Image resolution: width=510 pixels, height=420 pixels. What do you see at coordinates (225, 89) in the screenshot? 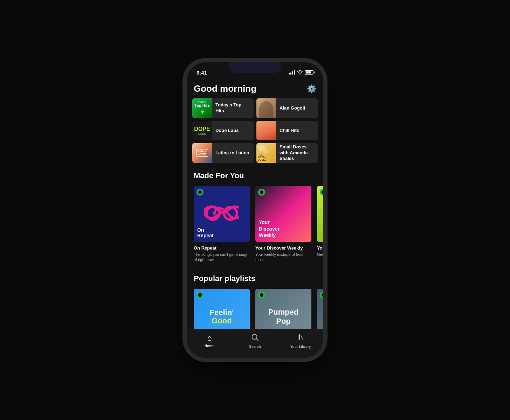
I see `page-title: Good morning` at bounding box center [225, 89].